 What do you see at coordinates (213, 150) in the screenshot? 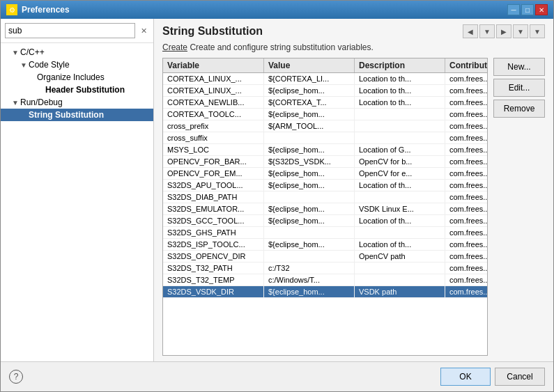
I see `cell-variable: MSYS_LOC` at bounding box center [213, 150].